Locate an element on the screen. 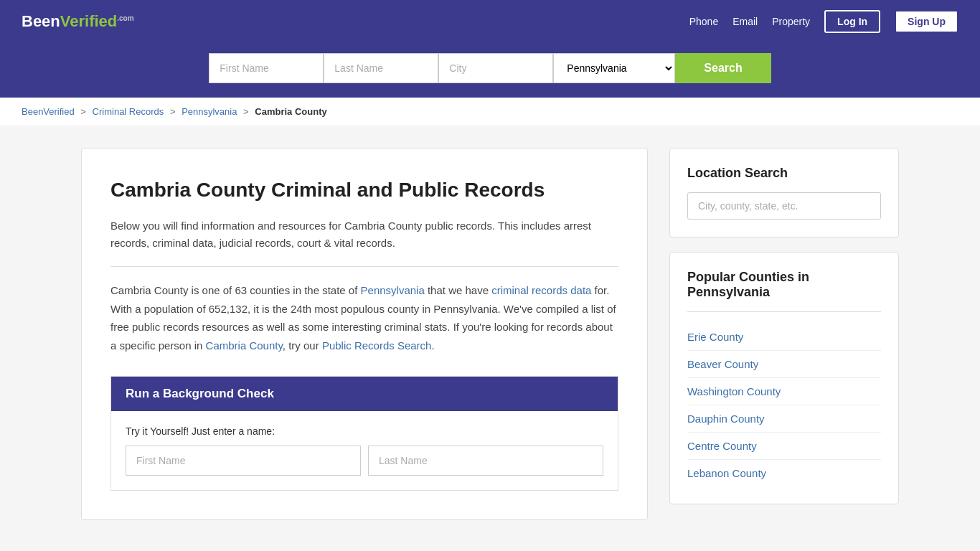 This screenshot has height=551, width=980. location-search-box: Location Search is located at coordinates (784, 192).